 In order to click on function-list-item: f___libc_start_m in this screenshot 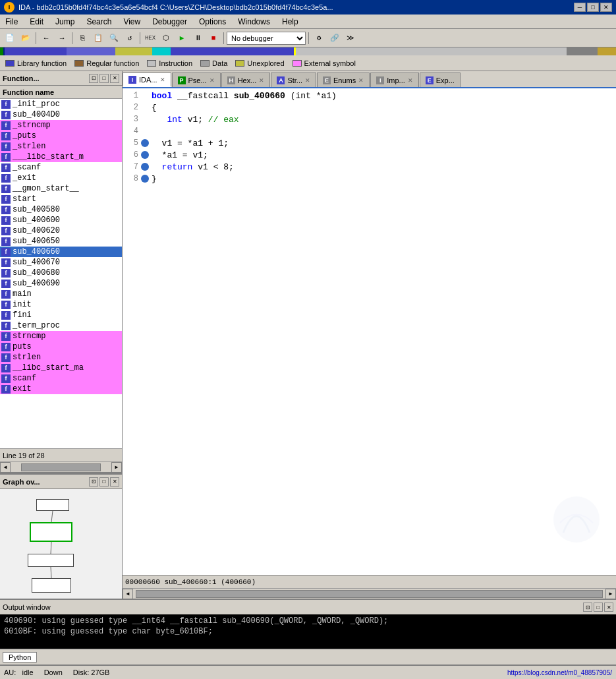, I will do `click(61, 157)`.